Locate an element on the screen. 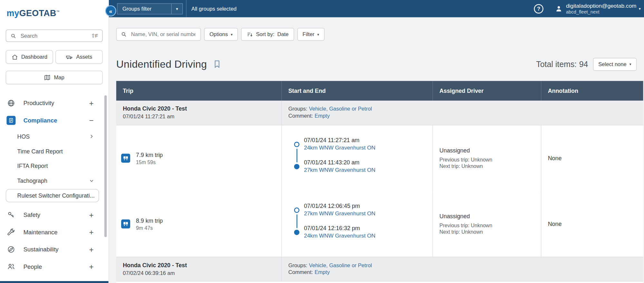 This screenshot has width=644, height=283. page-header: Unidentified Driving Total items: 94 Sel… is located at coordinates (376, 64).